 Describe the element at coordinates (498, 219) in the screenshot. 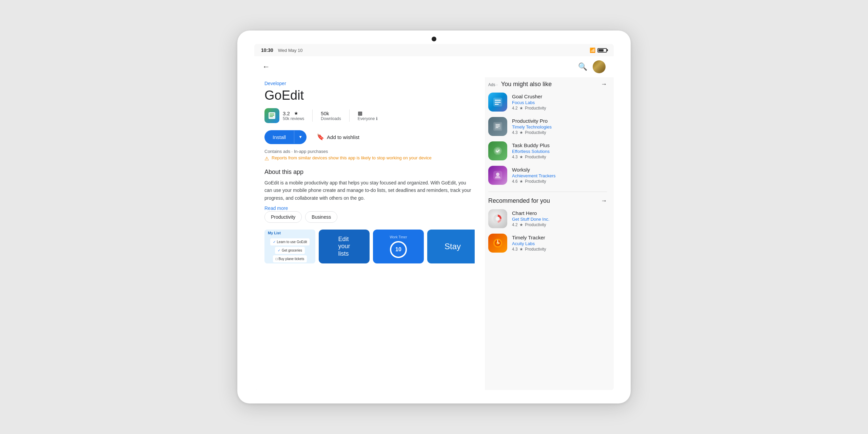

I see `chart-hero-icon` at that location.